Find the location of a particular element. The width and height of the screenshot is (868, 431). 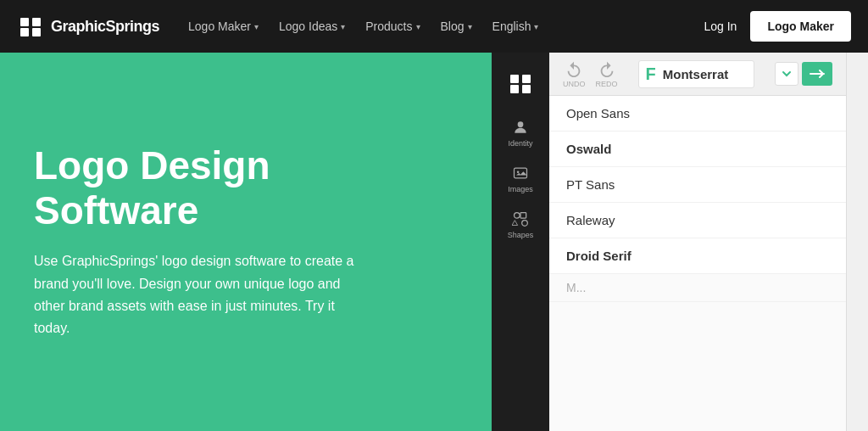

font-list-item: PT Sans is located at coordinates (698, 185).